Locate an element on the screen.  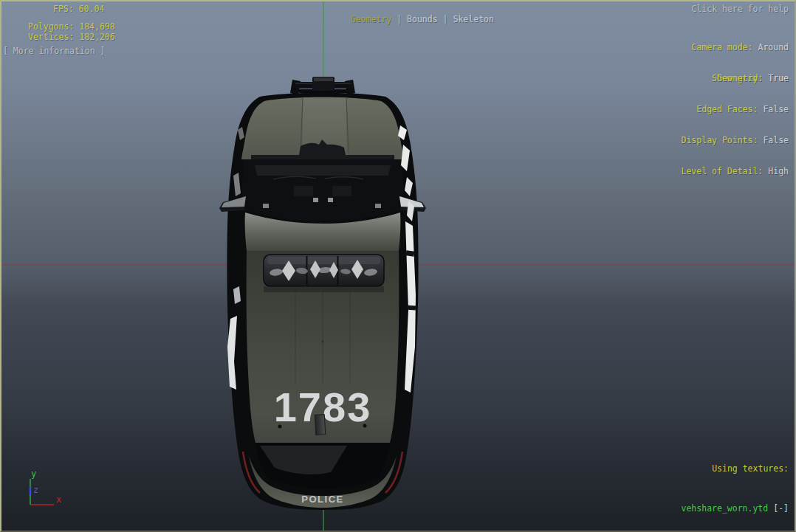
edged-faces-value: False is located at coordinates (775, 109).